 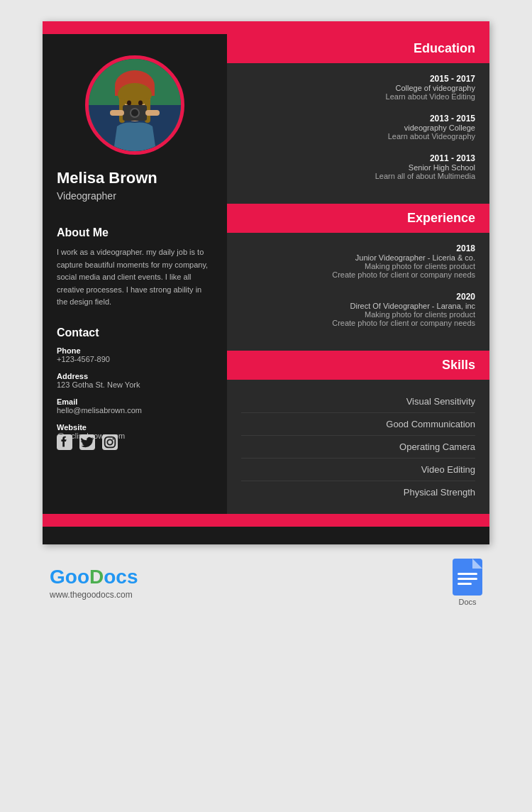 I want to click on exp-entry-2: 2020 Direct Of Videographer - Larana, in…, so click(x=358, y=309).